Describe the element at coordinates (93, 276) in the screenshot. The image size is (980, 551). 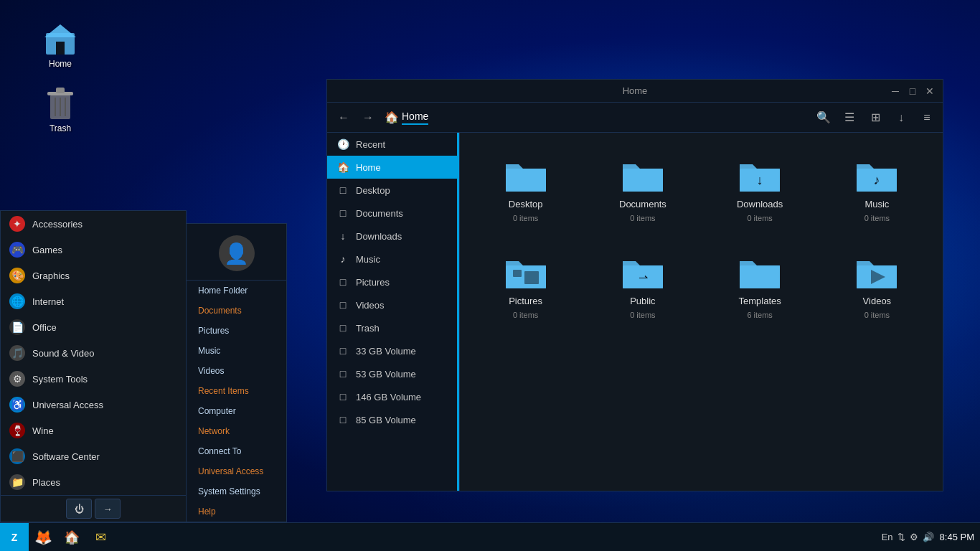
I see `menu-item-graphics: 🎨 Graphics` at that location.